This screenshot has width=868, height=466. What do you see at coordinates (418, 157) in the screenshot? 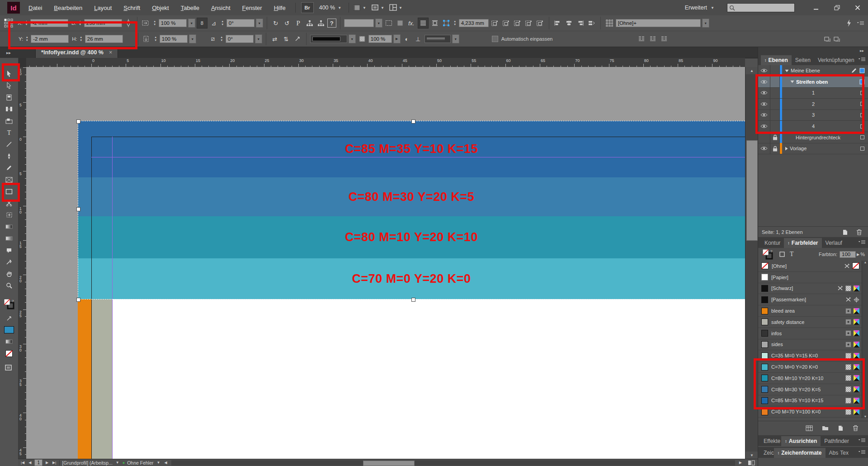
I see `guide-horizontal` at bounding box center [418, 157].